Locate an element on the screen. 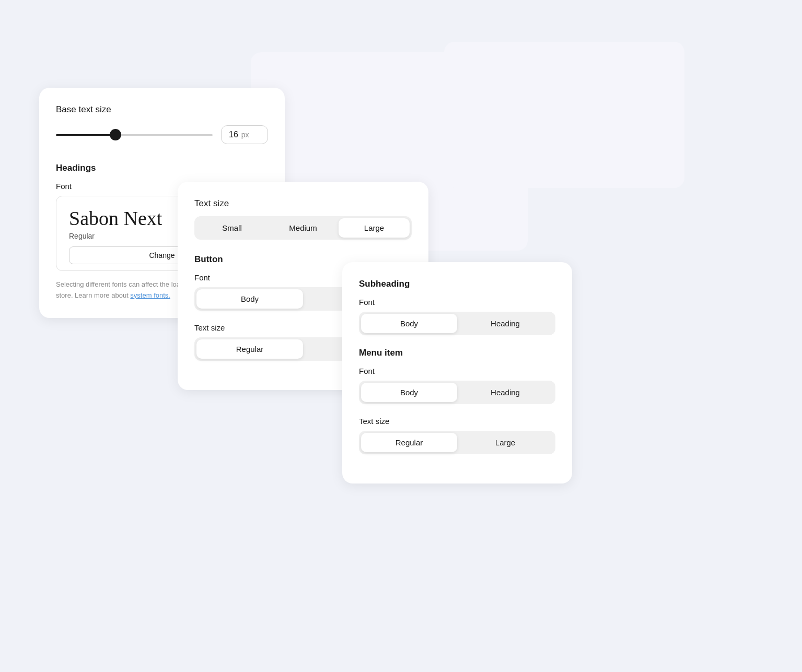 The width and height of the screenshot is (802, 672). base-text-size-title: Base text size is located at coordinates (162, 110).